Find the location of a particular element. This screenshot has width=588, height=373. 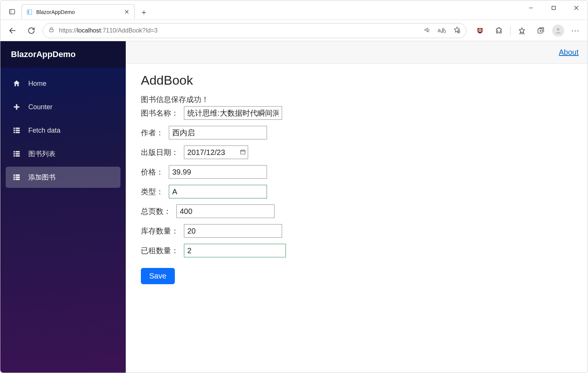

row-price: 价格： is located at coordinates (357, 172).